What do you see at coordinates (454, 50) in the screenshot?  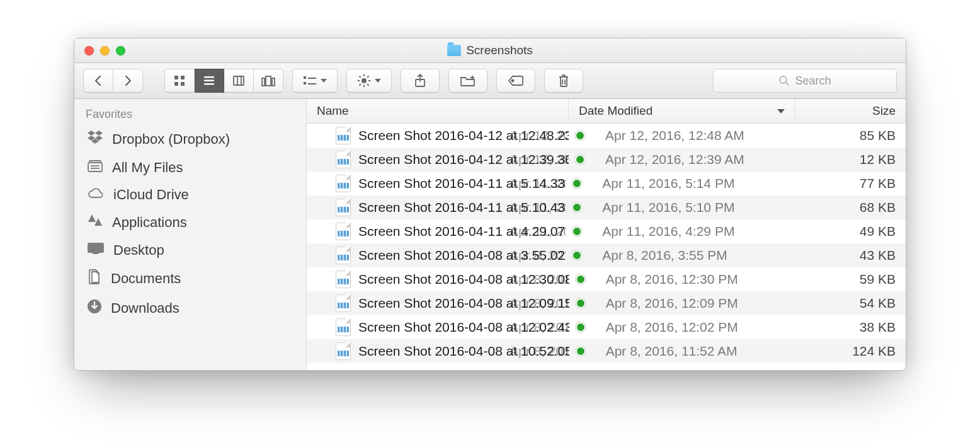 I see `folder-icon` at bounding box center [454, 50].